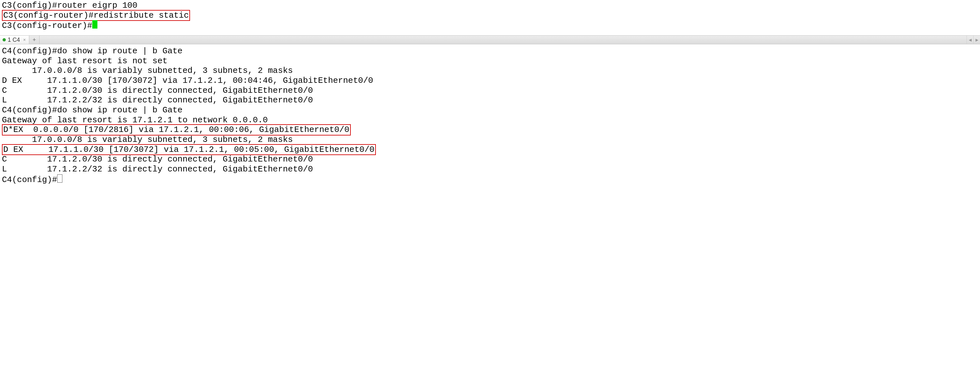 This screenshot has width=980, height=366. Describe the element at coordinates (503, 40) in the screenshot. I see `tab-spacer` at that location.